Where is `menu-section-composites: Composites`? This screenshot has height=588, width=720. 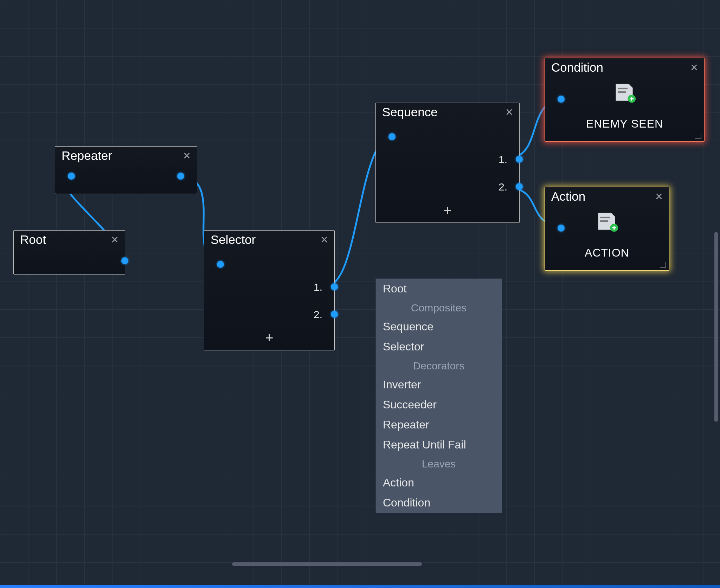 menu-section-composites: Composites is located at coordinates (439, 308).